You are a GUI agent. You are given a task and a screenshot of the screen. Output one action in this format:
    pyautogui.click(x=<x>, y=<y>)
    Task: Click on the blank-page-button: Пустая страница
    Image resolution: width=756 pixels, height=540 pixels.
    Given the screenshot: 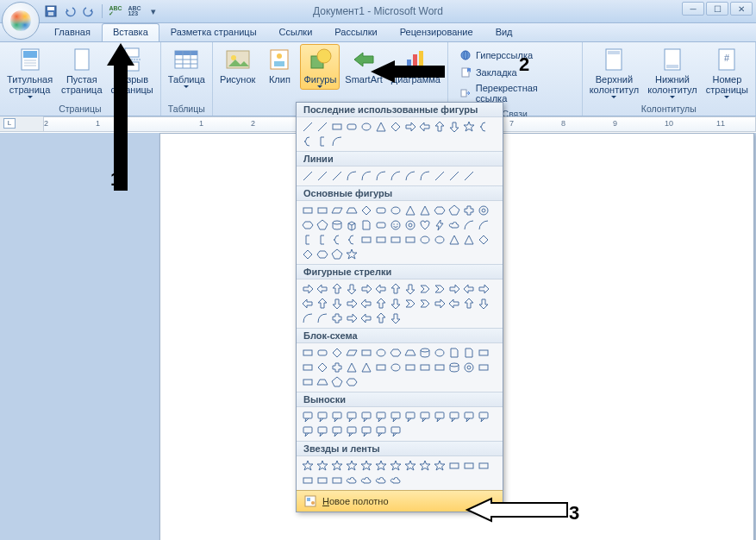 What is the action you would take?
    pyautogui.click(x=81, y=71)
    